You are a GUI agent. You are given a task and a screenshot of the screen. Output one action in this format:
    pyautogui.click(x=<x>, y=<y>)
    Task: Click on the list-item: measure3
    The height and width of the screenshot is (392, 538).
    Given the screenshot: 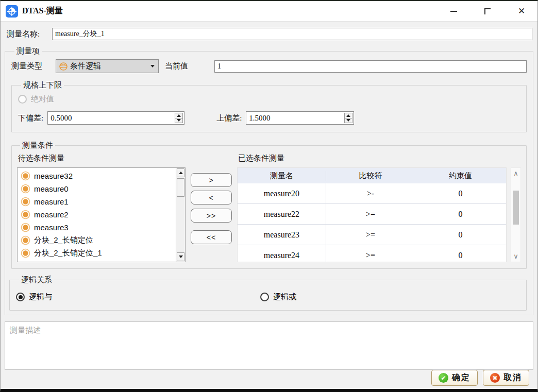 What is the action you would take?
    pyautogui.click(x=101, y=228)
    